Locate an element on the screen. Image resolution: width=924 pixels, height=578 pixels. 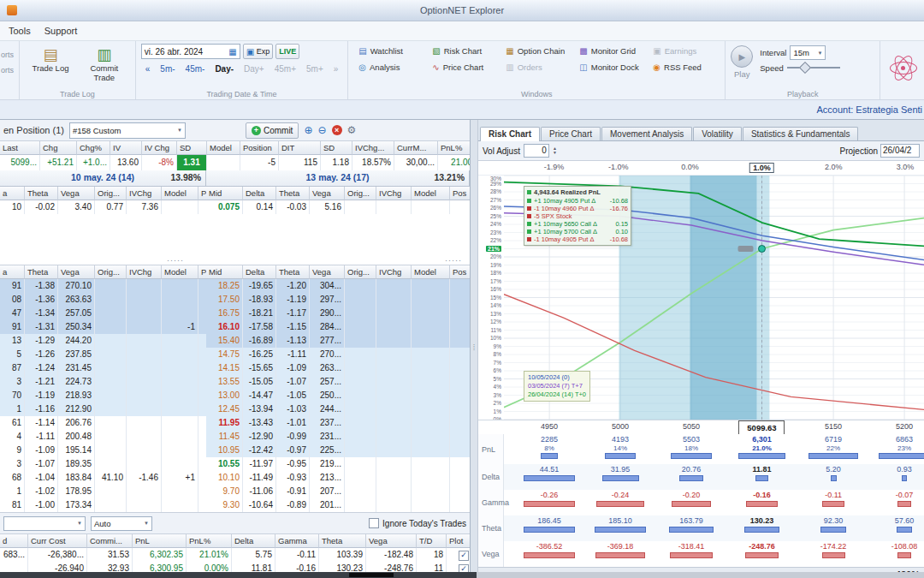
risk-grid-cell: 6,30121.0% is located at coordinates (761, 447).